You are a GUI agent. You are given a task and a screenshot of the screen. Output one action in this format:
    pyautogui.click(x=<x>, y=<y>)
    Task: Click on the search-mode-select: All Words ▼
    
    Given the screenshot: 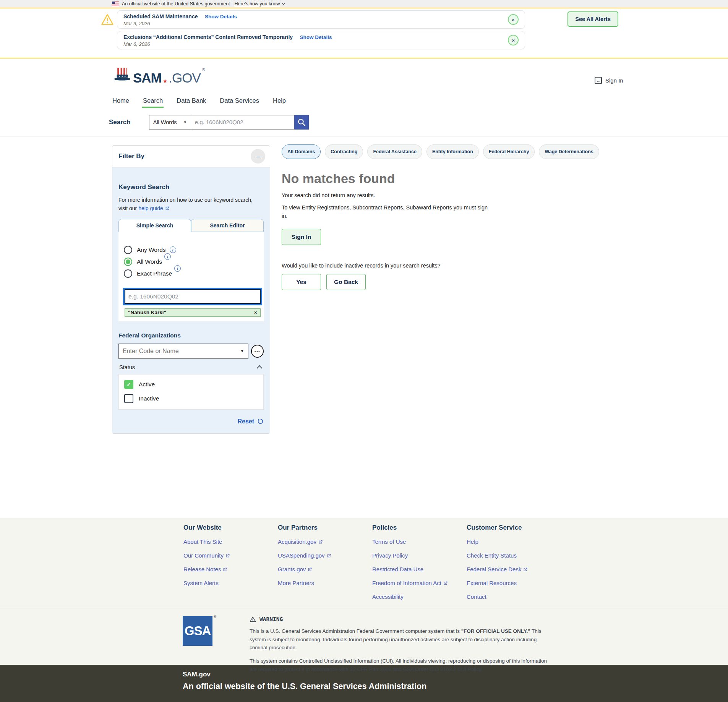 What is the action you would take?
    pyautogui.click(x=170, y=122)
    